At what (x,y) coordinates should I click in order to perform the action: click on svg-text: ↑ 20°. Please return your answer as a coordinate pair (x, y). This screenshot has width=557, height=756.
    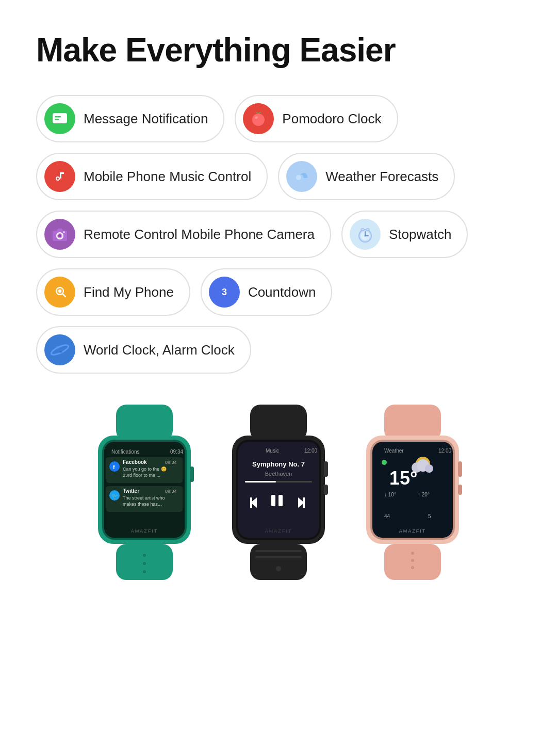
    Looking at the image, I should click on (424, 494).